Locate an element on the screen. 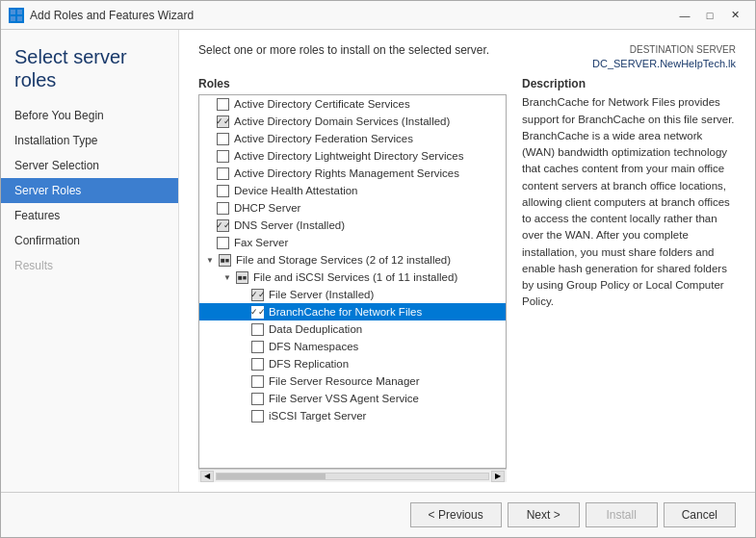 This screenshot has height=538, width=756. role-item-iscsi-target: iSCSI Target Server is located at coordinates (352, 416).